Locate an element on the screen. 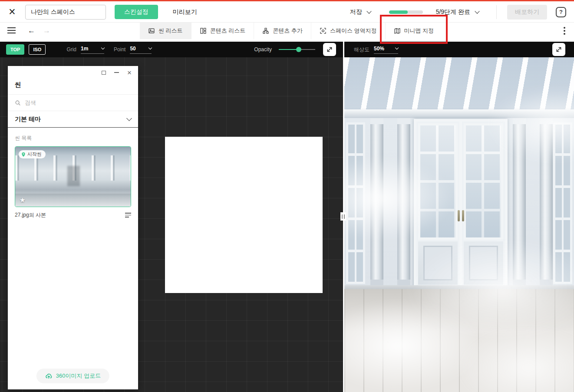 Image resolution: width=574 pixels, height=392 pixels. preview-controls-bar: 해상도 50% is located at coordinates (459, 49).